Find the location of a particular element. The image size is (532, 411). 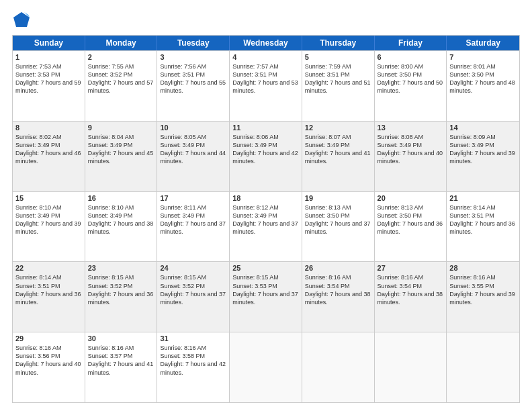

cell-info: Sunrise: 8:16 AMSunset: 3:56 PMDaylight:… is located at coordinates (48, 360).